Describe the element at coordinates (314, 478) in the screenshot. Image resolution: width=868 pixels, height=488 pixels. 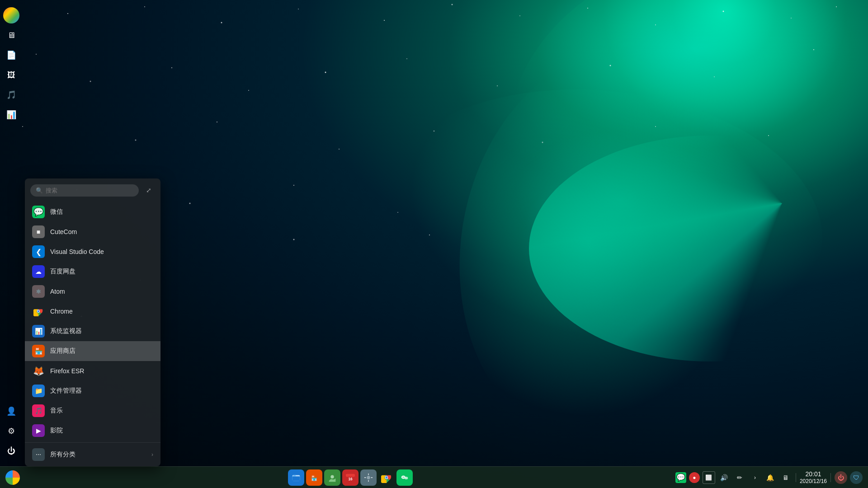
I see `taskbar-appstore-icon: 🏪` at that location.